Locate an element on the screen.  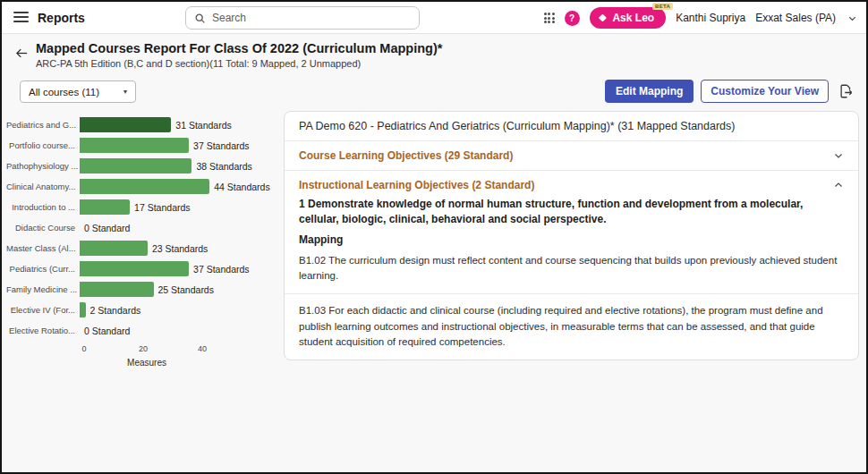
chevron-up-icon is located at coordinates (838, 185).